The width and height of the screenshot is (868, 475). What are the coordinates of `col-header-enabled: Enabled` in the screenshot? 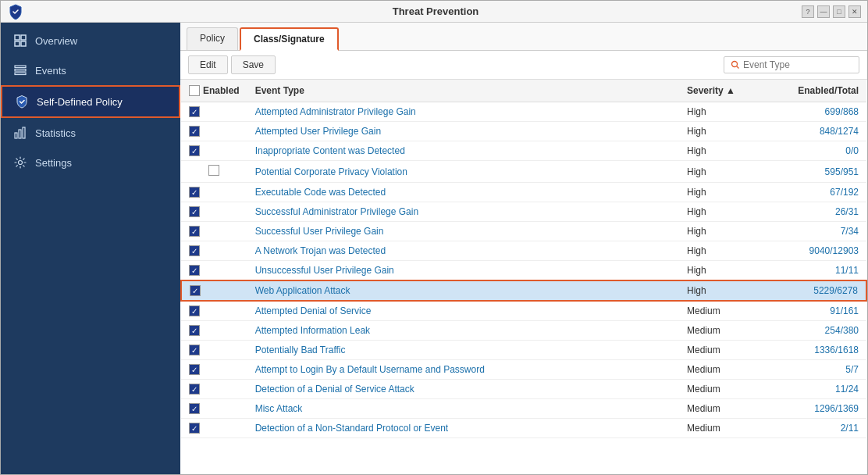 It's located at (214, 91).